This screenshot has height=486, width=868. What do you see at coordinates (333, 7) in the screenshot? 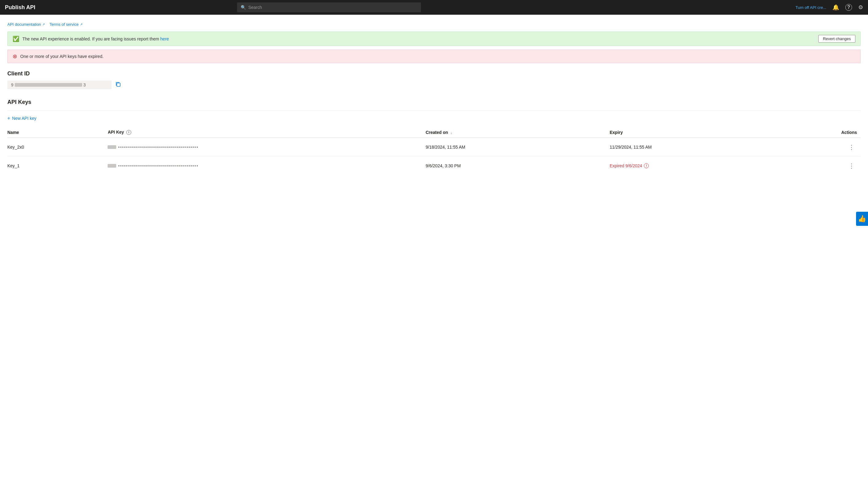
I see `search-input` at bounding box center [333, 7].